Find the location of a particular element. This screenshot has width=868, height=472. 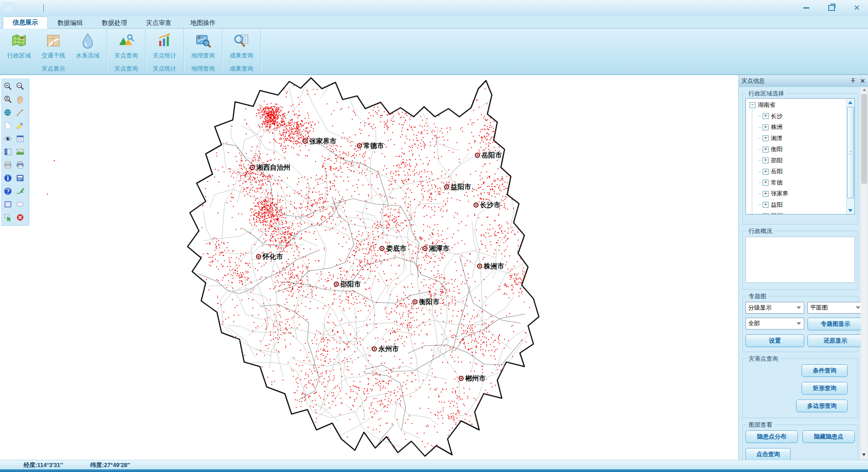

disaster-query-button: 条件查询 is located at coordinates (825, 371).